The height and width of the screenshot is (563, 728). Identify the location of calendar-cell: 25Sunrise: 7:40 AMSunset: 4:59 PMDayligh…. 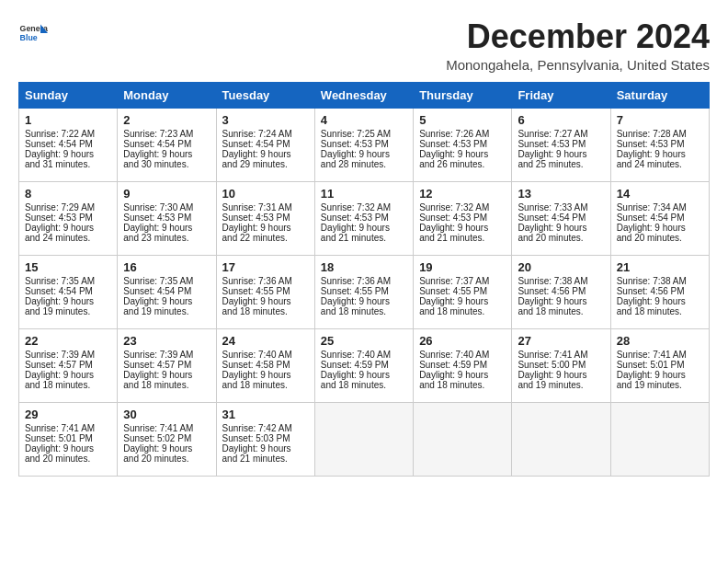
(364, 365).